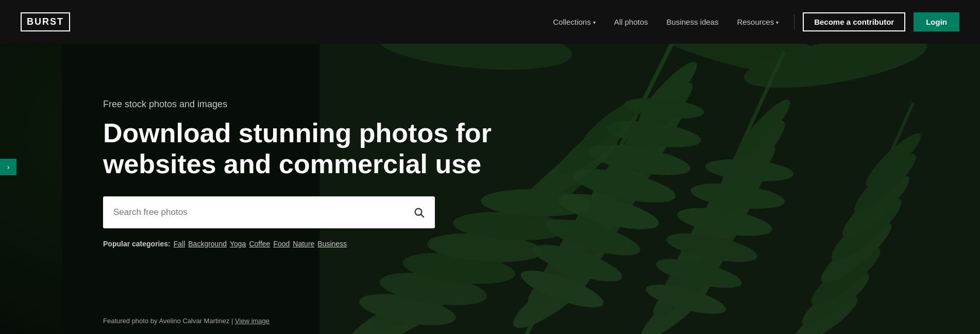 The height and width of the screenshot is (334, 980). Describe the element at coordinates (45, 22) in the screenshot. I see `logo-area: BURST` at that location.